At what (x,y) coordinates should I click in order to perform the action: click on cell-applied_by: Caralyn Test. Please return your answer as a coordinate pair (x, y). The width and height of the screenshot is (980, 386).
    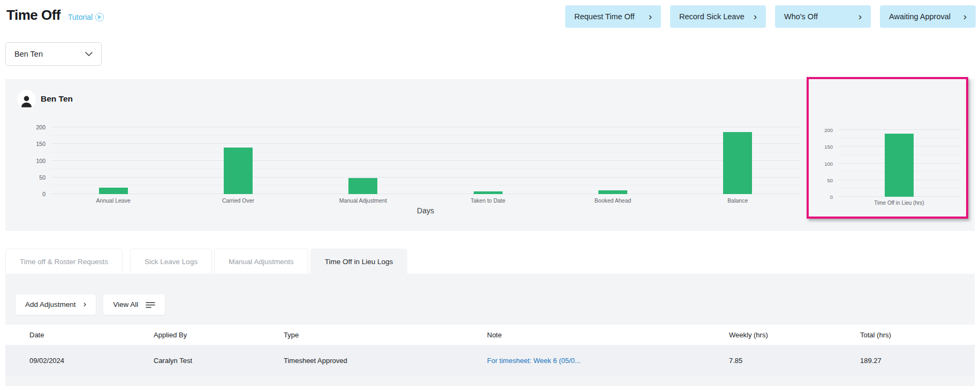
    Looking at the image, I should click on (218, 360).